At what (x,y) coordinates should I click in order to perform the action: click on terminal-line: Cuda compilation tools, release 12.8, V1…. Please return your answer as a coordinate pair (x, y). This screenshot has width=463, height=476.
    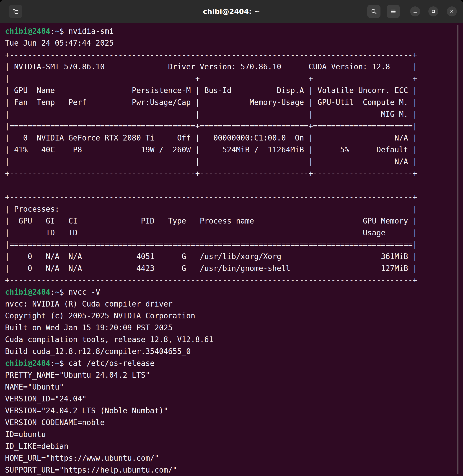
    Looking at the image, I should click on (230, 340).